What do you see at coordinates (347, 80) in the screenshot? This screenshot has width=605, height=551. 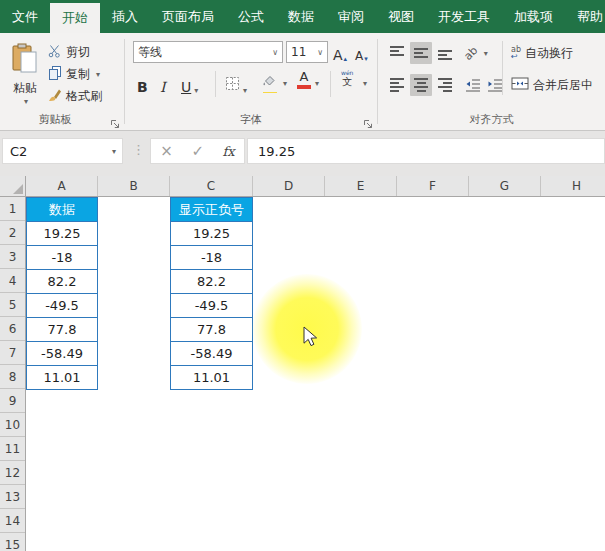 I see `phonetic-button: wén 文` at bounding box center [347, 80].